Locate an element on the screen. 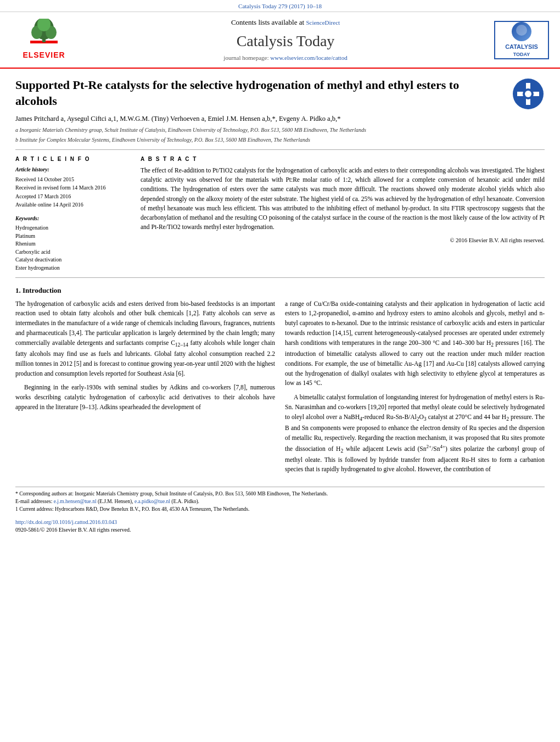 The image size is (560, 742). abstract-text: The effect of Re-addition to Pt/TiO2 cat… is located at coordinates (343, 199).